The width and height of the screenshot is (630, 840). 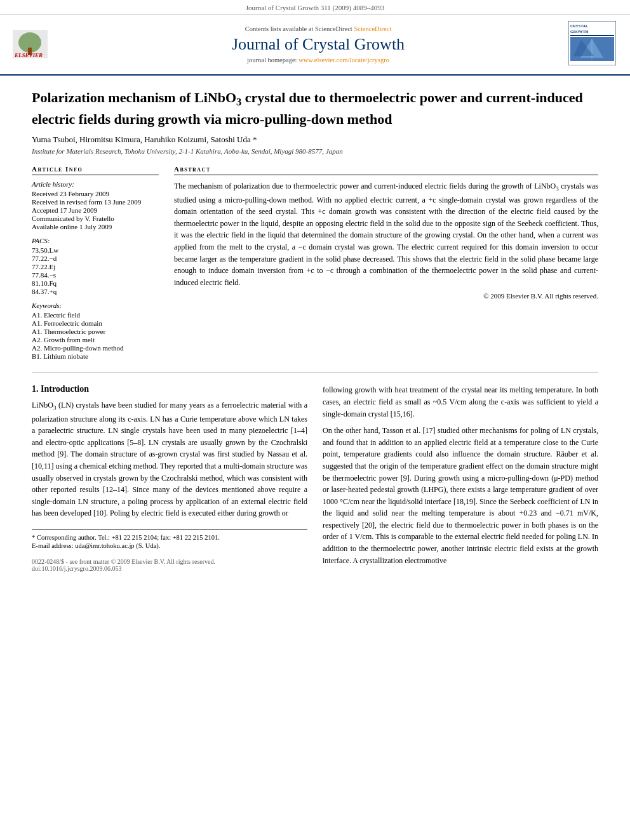 What do you see at coordinates (592, 44) in the screenshot?
I see `crystal-growth-logo: CRYSTAL GROWTH` at bounding box center [592, 44].